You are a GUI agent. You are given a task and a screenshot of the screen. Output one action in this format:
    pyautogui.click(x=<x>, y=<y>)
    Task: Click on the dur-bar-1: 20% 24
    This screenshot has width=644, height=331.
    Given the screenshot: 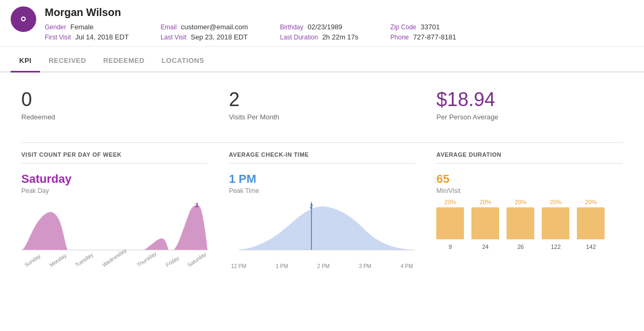 What is the action you would take?
    pyautogui.click(x=485, y=224)
    